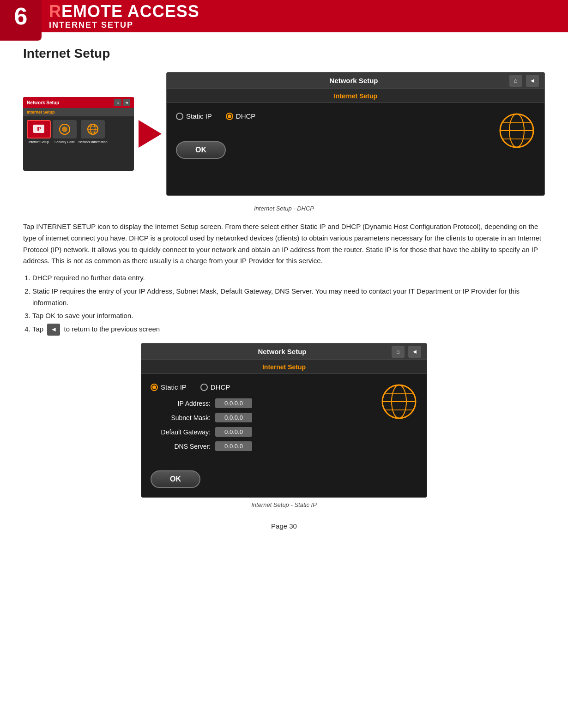 This screenshot has height=728, width=568. What do you see at coordinates (41, 112) in the screenshot?
I see `small-screen-subheader-text: Internet Setup` at bounding box center [41, 112].